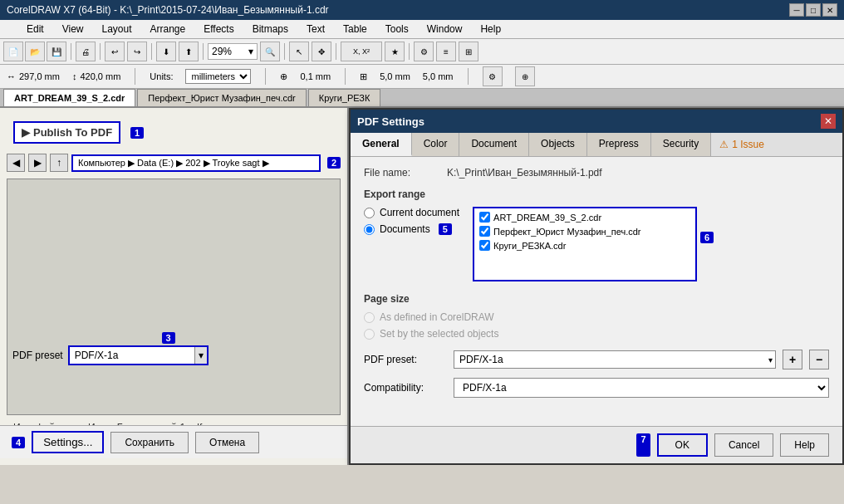  I want to click on ruler-bar: ↔ 297,0 mm ↕ 420,0 mm Units: millimeters…, so click(422, 76).